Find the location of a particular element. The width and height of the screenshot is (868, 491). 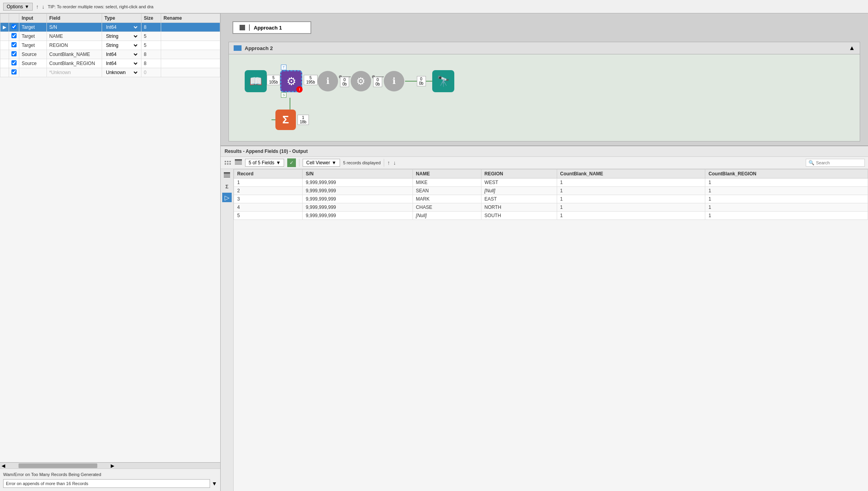

approach2-container: Approach 2 ▲ 📖 is located at coordinates (545, 91).